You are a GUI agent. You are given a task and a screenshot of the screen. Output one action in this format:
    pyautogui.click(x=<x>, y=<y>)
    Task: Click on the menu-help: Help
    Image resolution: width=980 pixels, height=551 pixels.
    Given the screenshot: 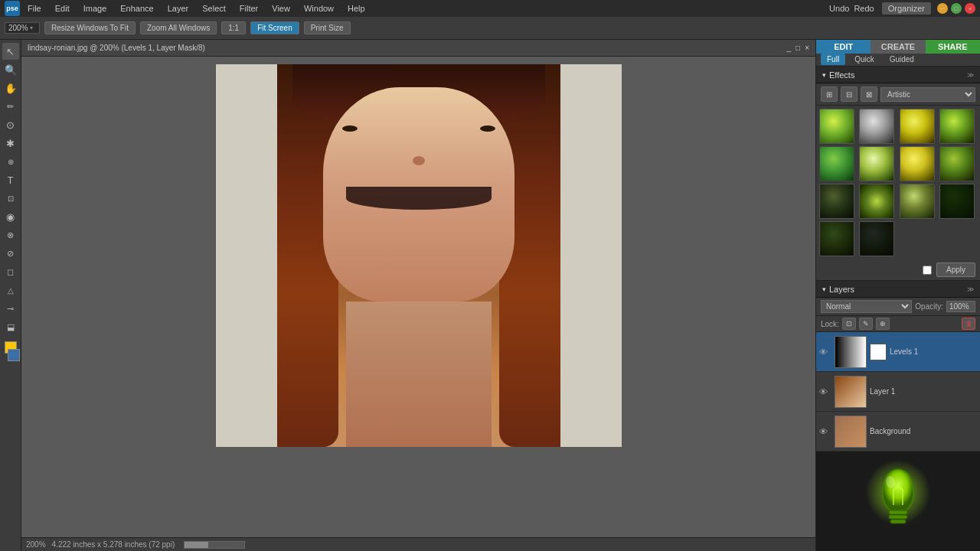 What is the action you would take?
    pyautogui.click(x=357, y=8)
    